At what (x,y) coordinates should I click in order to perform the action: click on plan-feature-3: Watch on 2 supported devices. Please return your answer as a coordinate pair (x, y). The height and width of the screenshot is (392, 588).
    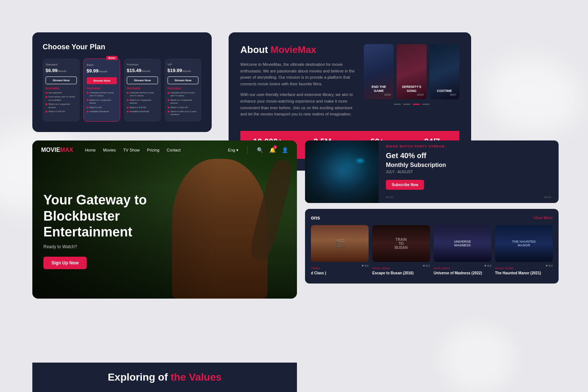
    Looking at the image, I should click on (61, 106).